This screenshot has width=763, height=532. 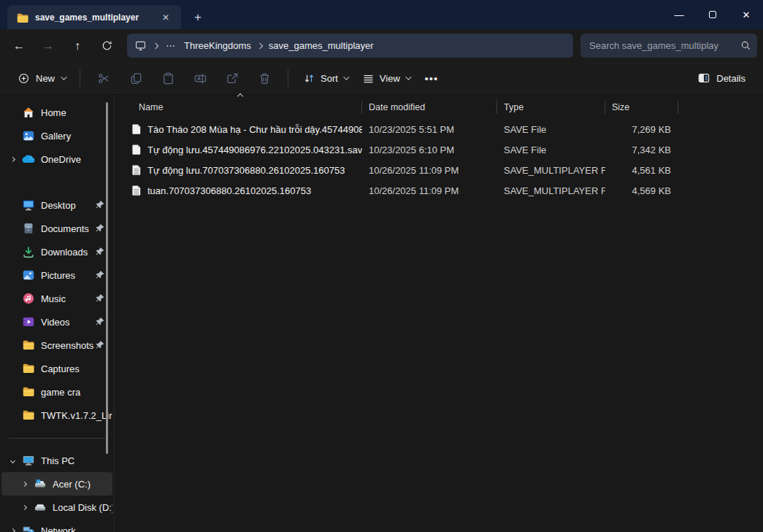 What do you see at coordinates (28, 322) in the screenshot?
I see `videos-icon` at bounding box center [28, 322].